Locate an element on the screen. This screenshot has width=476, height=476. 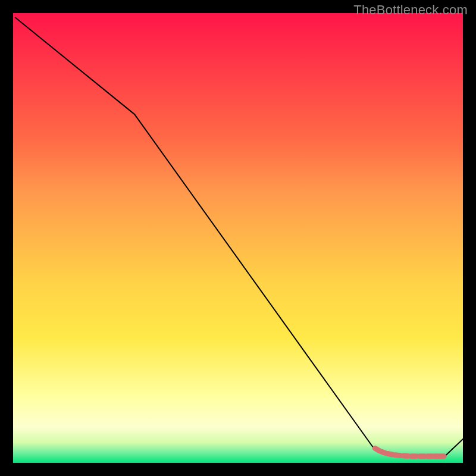
watermark-text: TheBottleneck.com is located at coordinates (411, 10).